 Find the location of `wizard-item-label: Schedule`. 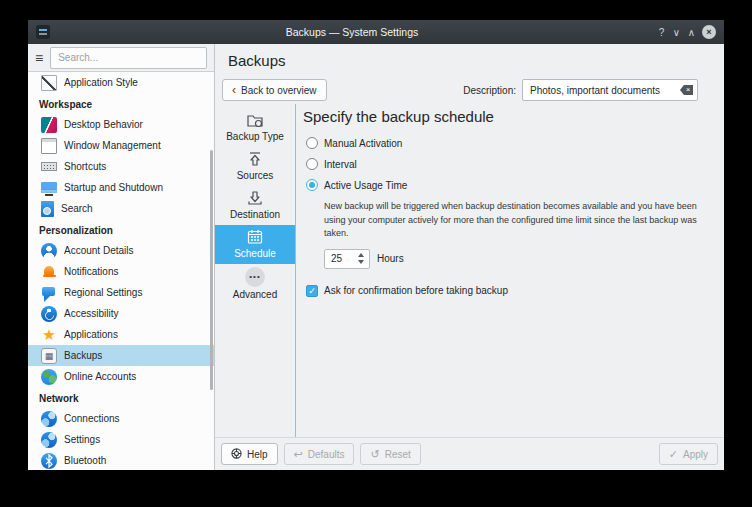

wizard-item-label: Schedule is located at coordinates (255, 254).